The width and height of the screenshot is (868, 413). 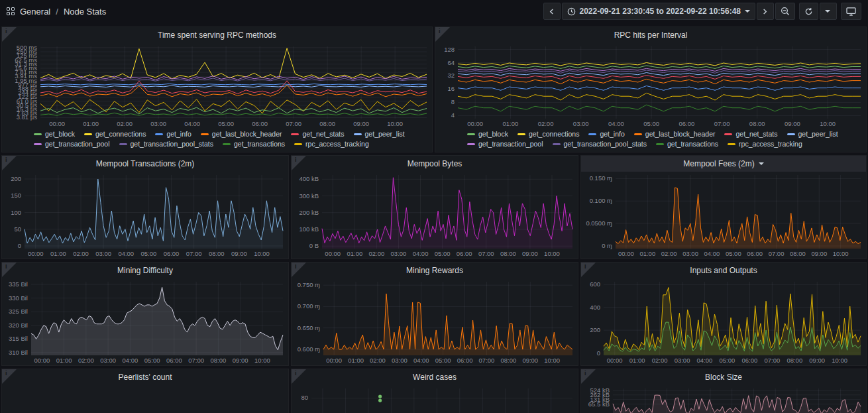 I want to click on chart-legend: get_blockget_connectionsget_infoget_last…, so click(x=651, y=141).